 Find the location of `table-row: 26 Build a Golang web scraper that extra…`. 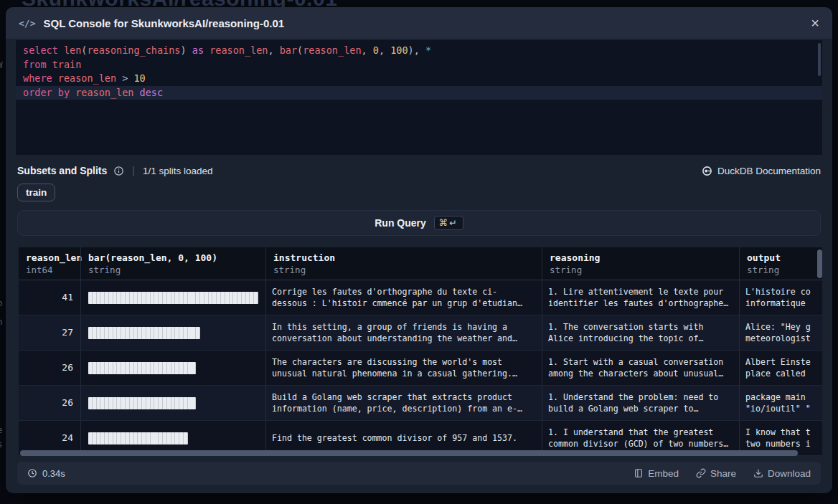

table-row: 26 Build a Golang web scraper that extra… is located at coordinates (420, 403).